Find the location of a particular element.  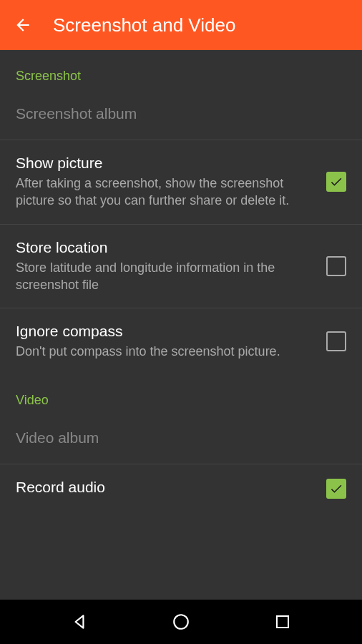

checkbox-record-audio is located at coordinates (336, 489).